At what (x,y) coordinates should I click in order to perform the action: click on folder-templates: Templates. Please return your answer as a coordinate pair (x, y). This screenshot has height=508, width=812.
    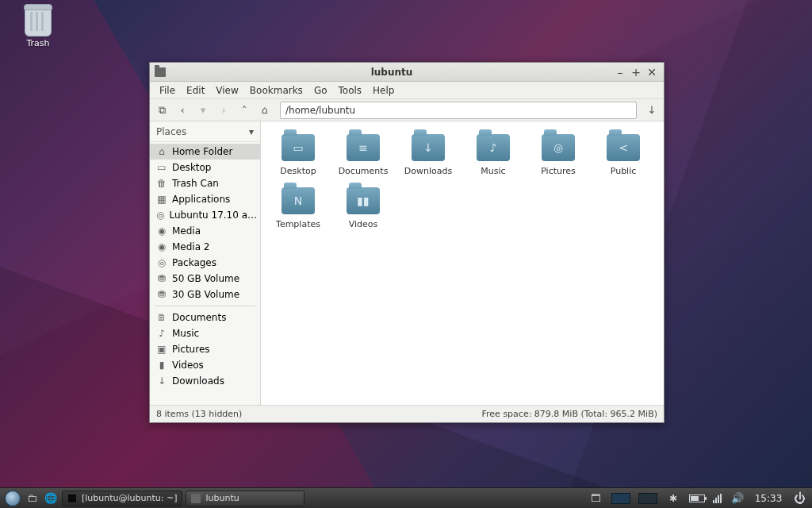
    Looking at the image, I should click on (298, 211).